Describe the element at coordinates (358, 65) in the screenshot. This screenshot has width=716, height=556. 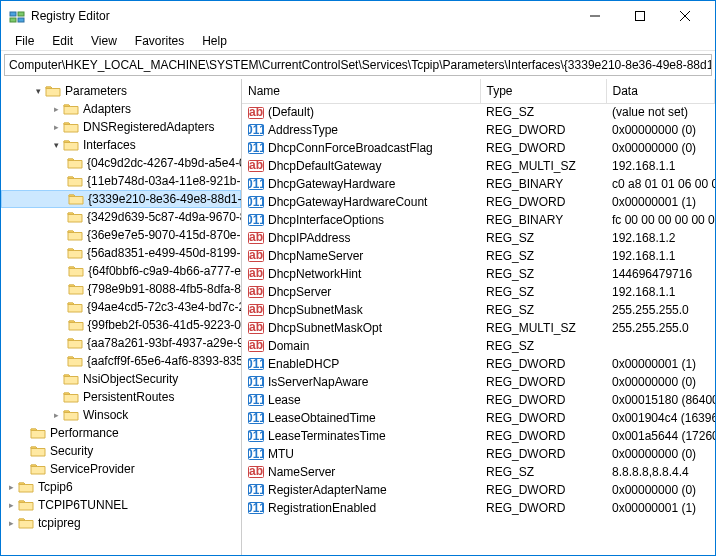
I see `address-bar: Computer\HKEY_LOCAL_MACHINE\SYSTEM\Curre…` at that location.